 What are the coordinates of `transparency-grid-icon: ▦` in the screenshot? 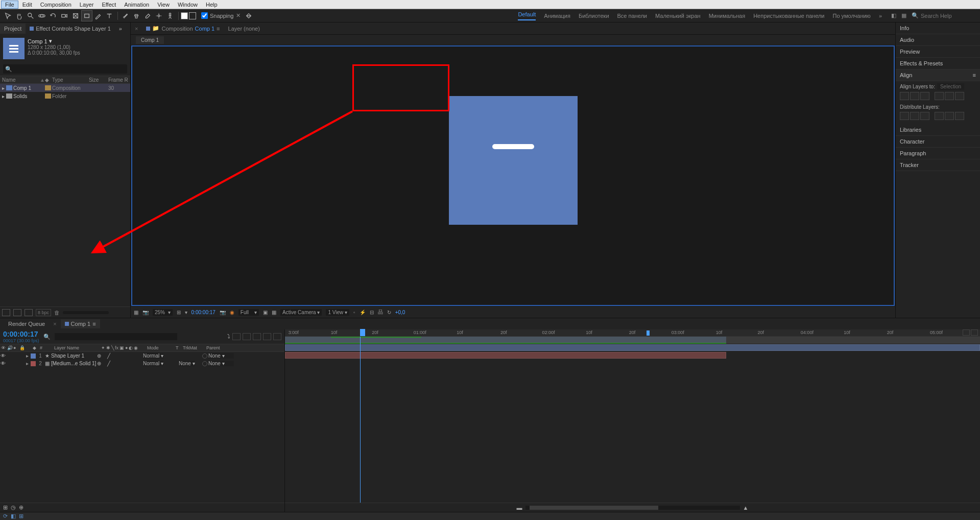 It's located at (274, 313).